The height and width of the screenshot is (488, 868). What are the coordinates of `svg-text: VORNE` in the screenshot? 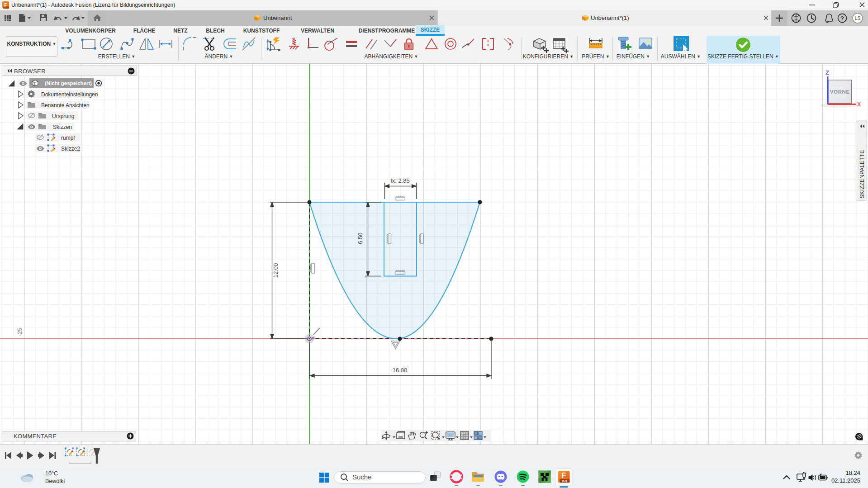 It's located at (840, 92).